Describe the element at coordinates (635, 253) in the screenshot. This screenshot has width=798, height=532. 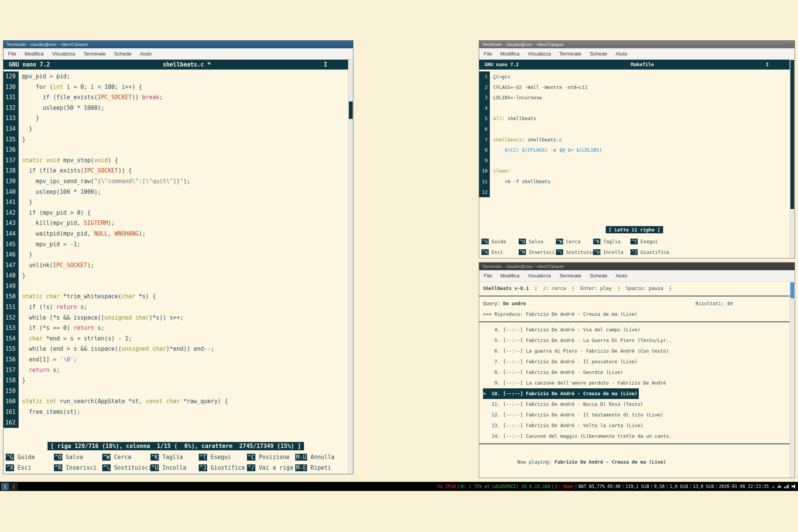
I see `nano-shortcuts-row2: ^X Esci^R Inserisci^\ Sostituisc^U Incol…` at that location.